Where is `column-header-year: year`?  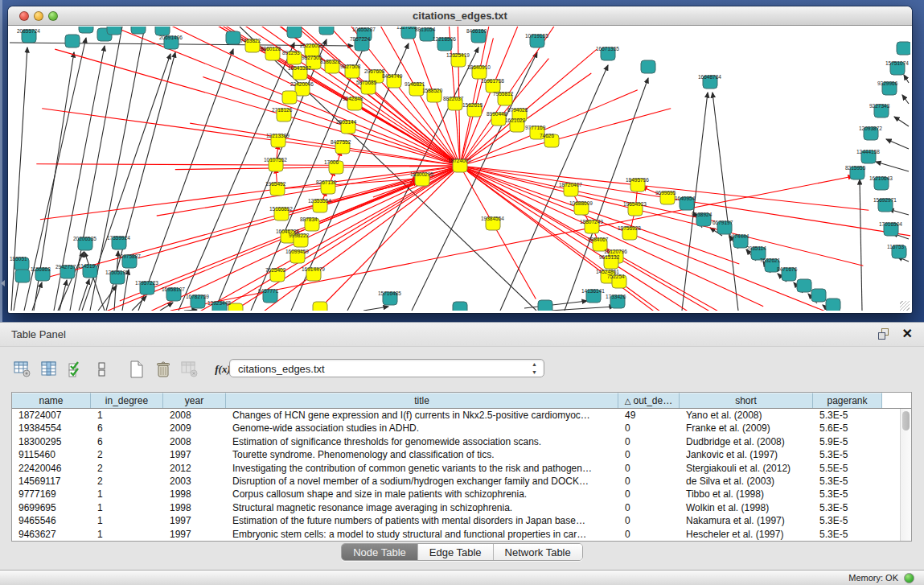 column-header-year: year is located at coordinates (195, 401).